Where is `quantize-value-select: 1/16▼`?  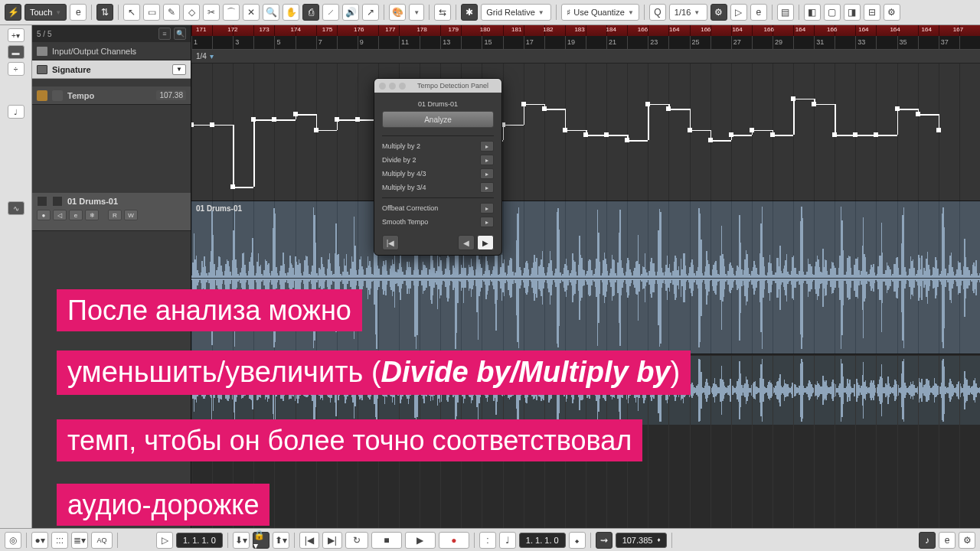
quantize-value-select: 1/16▼ is located at coordinates (688, 12).